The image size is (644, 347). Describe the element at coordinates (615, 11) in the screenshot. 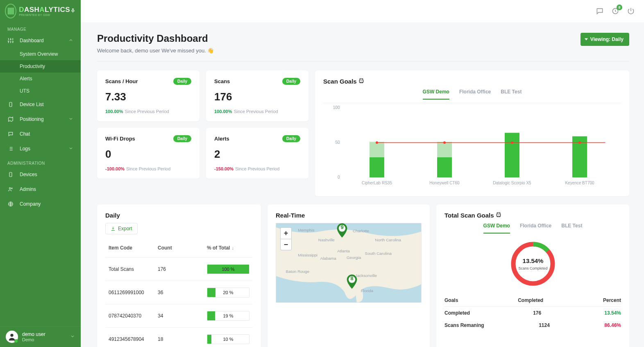

I see `notifications-icon: 8` at that location.